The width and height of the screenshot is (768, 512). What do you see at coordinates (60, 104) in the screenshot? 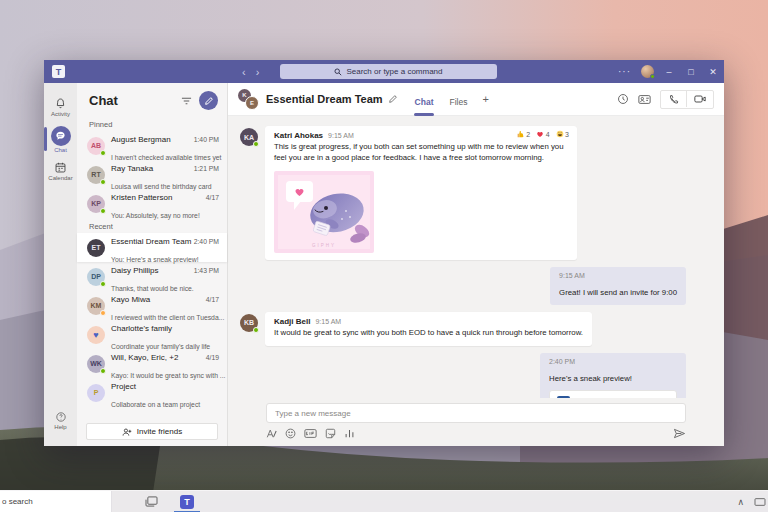
I see `bell-icon` at bounding box center [60, 104].